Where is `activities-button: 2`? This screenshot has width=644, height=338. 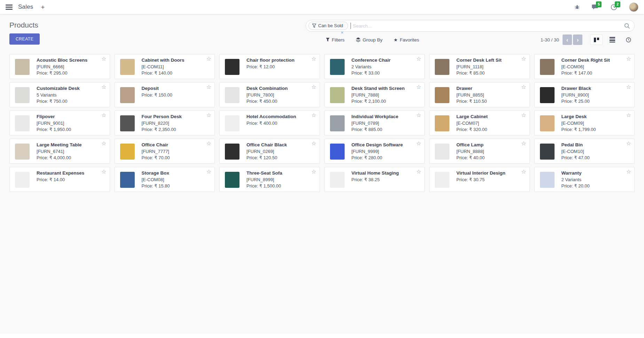 activities-button: 2 is located at coordinates (614, 7).